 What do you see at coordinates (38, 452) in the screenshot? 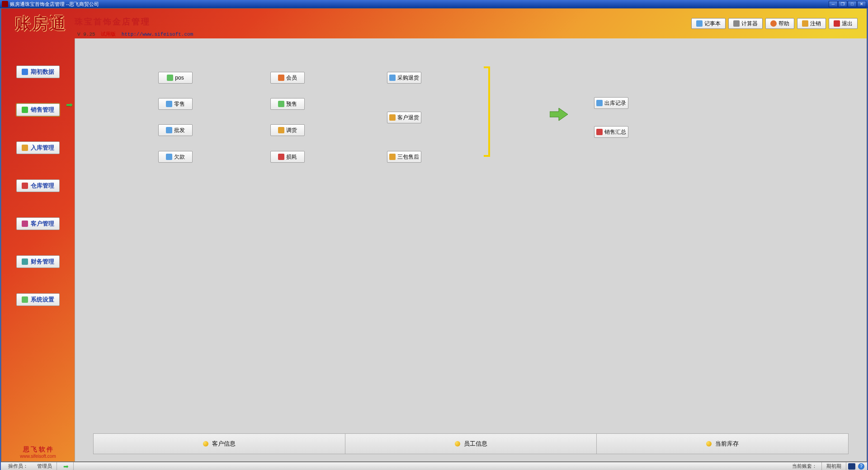
I see `footer-brand: 思 飞 软 件 www.sifeisoft.com` at bounding box center [38, 452].